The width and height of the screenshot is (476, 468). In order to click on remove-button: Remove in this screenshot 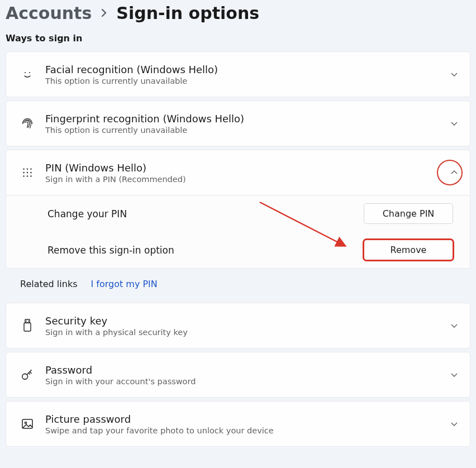, I will do `click(408, 250)`.